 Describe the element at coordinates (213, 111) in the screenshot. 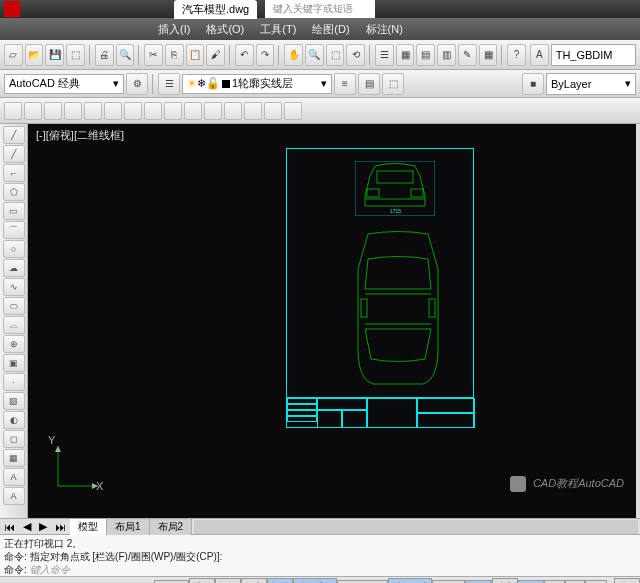

I see `snap-nearest-icon` at that location.